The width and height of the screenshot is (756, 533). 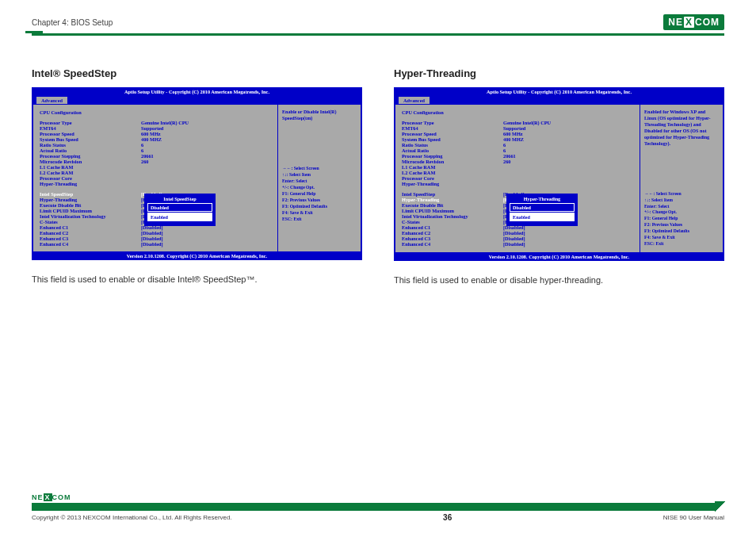 I want to click on bios-screenshot-right: Aptio Setup Utility - Copyright (C) 2010…, so click(x=559, y=174).